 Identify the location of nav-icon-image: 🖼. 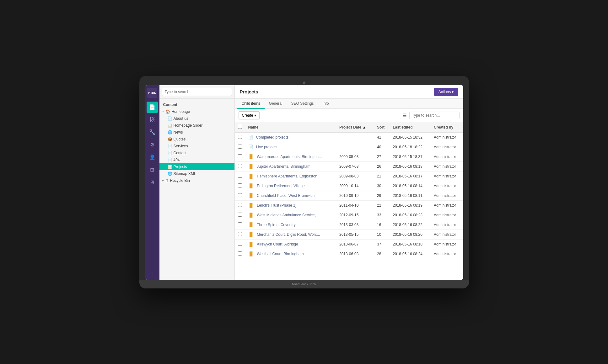
(152, 120).